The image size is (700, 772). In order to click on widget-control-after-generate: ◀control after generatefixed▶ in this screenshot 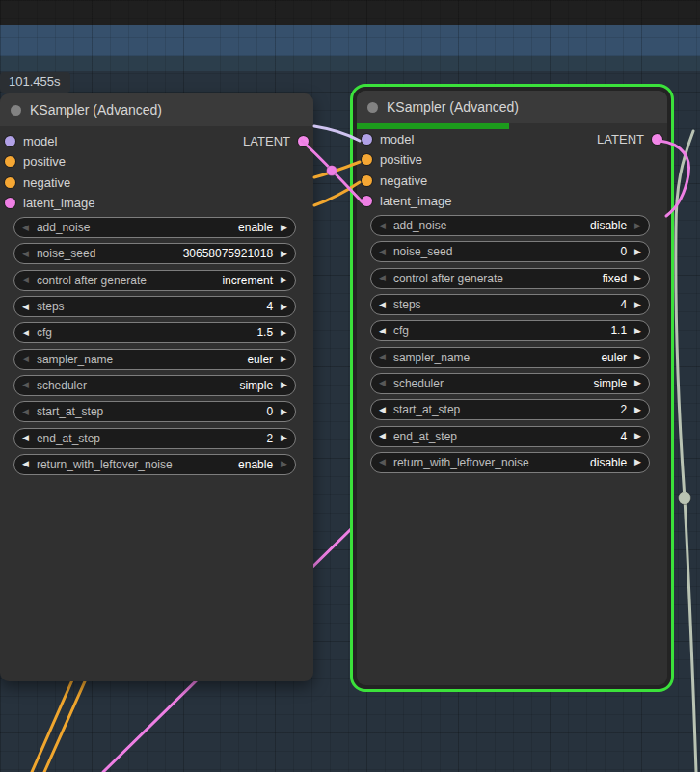, I will do `click(510, 279)`.